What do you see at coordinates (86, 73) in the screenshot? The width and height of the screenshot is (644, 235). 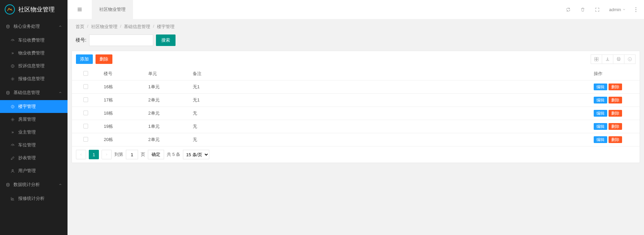 I see `checkbox-all` at bounding box center [86, 73].